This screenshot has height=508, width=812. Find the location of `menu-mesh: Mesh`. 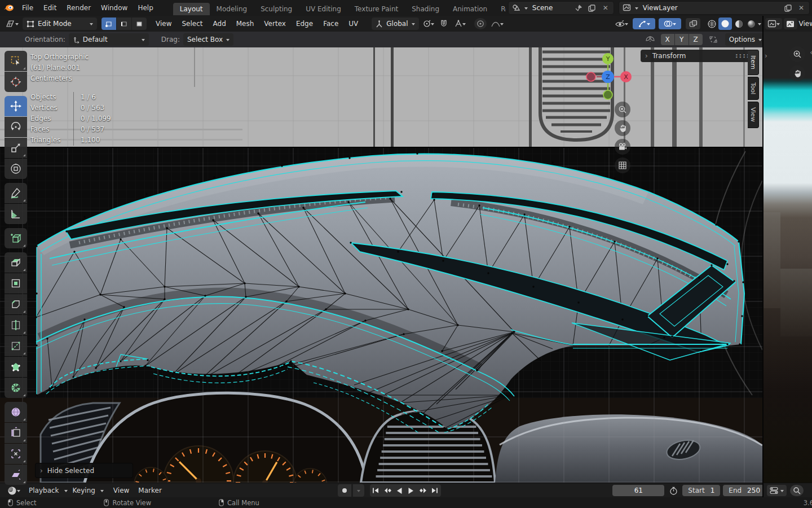

menu-mesh: Mesh is located at coordinates (245, 24).